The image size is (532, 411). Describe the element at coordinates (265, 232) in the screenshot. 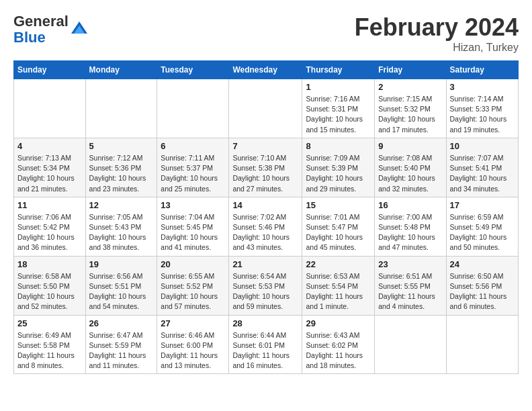

I see `day-info: Sunrise: 7:02 AM Sunset: 5:46 PM Dayligh…` at that location.